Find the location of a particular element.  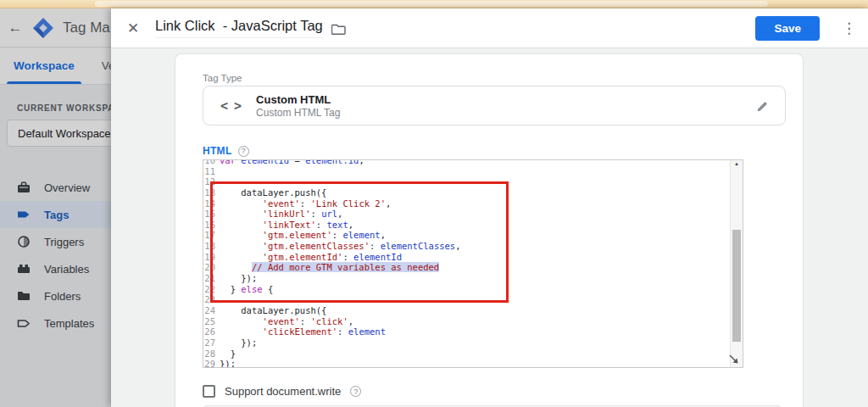

code-text: 'gtm.element': element, is located at coordinates (303, 236).